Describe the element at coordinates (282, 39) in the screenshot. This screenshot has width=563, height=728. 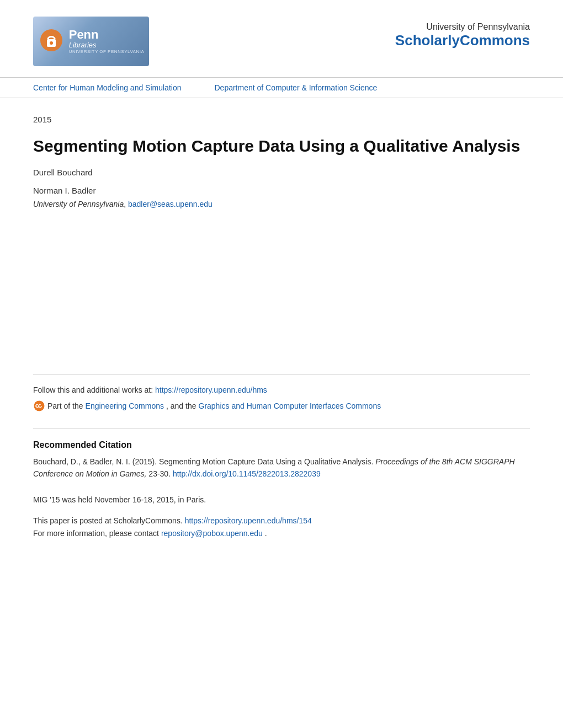
I see `header: Penn Libraries University of Pennsylvani…` at that location.